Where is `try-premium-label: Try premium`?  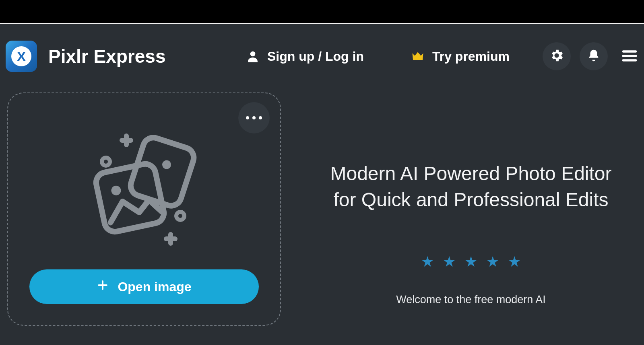 try-premium-label: Try premium is located at coordinates (471, 56).